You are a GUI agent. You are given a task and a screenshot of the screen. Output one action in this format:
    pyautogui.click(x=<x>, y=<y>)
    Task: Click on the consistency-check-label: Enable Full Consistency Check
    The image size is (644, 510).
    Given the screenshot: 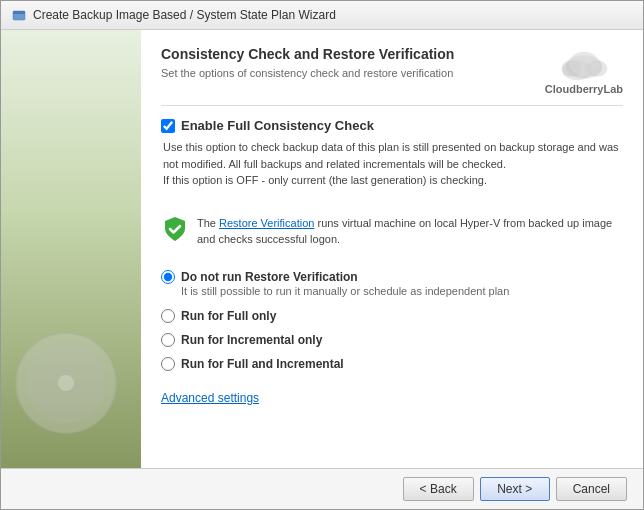 What is the action you would take?
    pyautogui.click(x=278, y=126)
    